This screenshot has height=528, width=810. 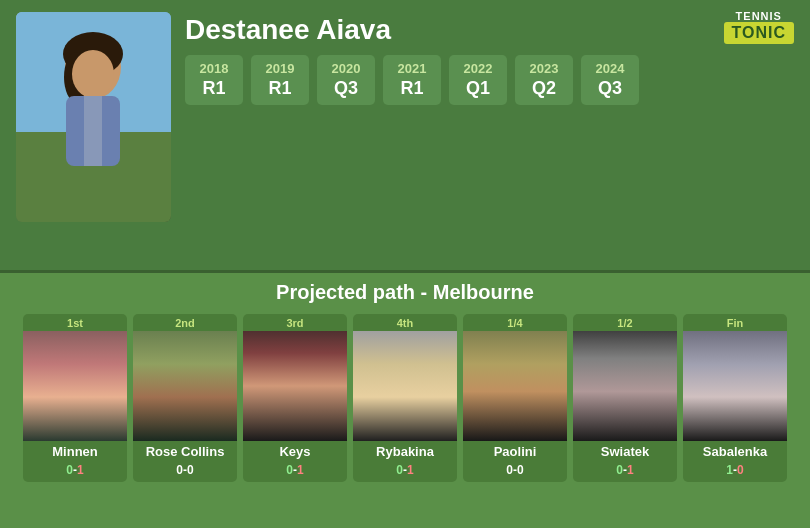 What do you see at coordinates (405, 292) in the screenshot?
I see `projected-title: Projected path - Melbourne` at bounding box center [405, 292].